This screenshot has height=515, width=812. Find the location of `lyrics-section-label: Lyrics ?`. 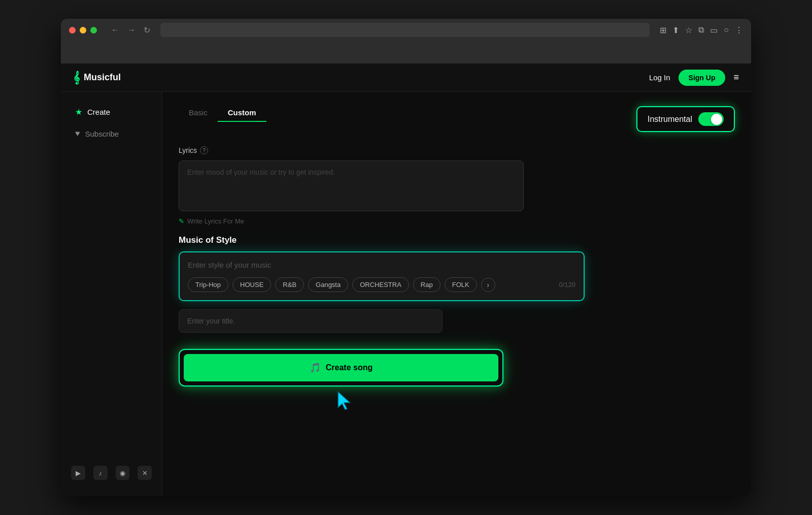

lyrics-section-label: Lyrics ? is located at coordinates (457, 150).